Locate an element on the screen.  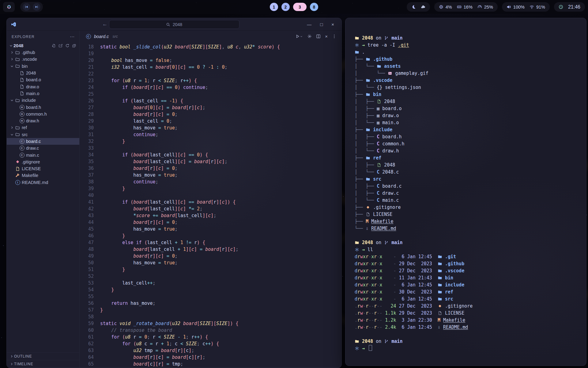
code-line: 55 is located at coordinates (211, 297).